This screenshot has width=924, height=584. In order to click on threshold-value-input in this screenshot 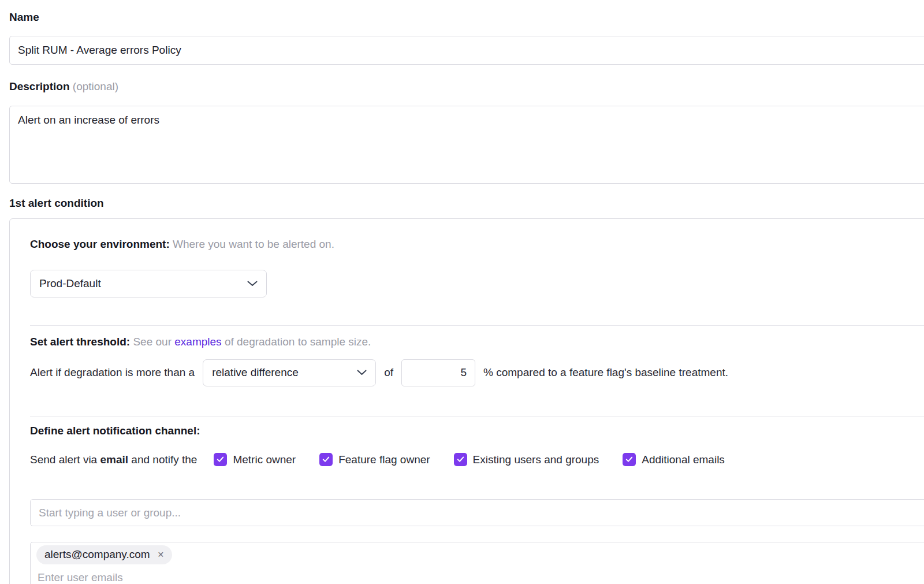, I will do `click(438, 373)`.